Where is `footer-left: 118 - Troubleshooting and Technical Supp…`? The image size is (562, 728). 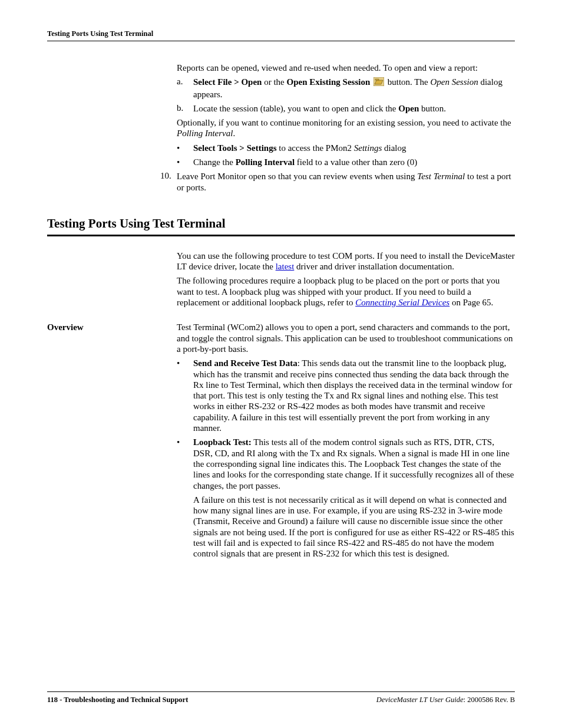 footer-left: 118 - Troubleshooting and Technical Supp… is located at coordinates (118, 700).